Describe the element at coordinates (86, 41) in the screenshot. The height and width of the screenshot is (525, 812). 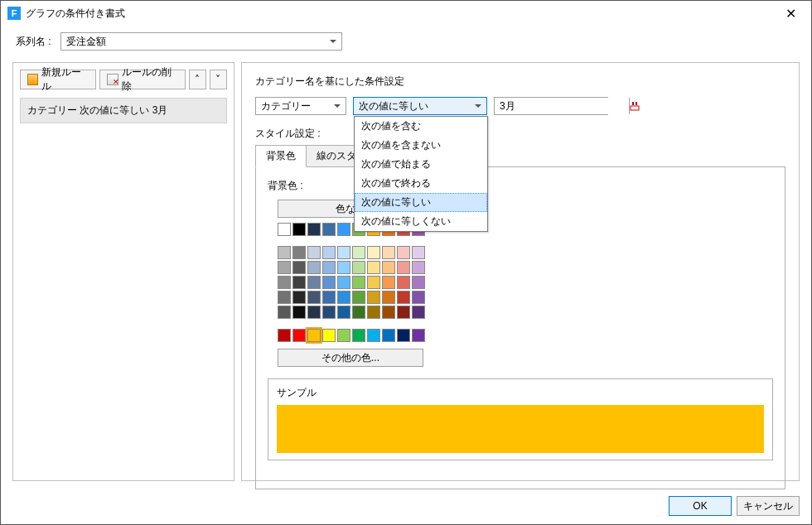
I see `series-value: 受注金額` at that location.